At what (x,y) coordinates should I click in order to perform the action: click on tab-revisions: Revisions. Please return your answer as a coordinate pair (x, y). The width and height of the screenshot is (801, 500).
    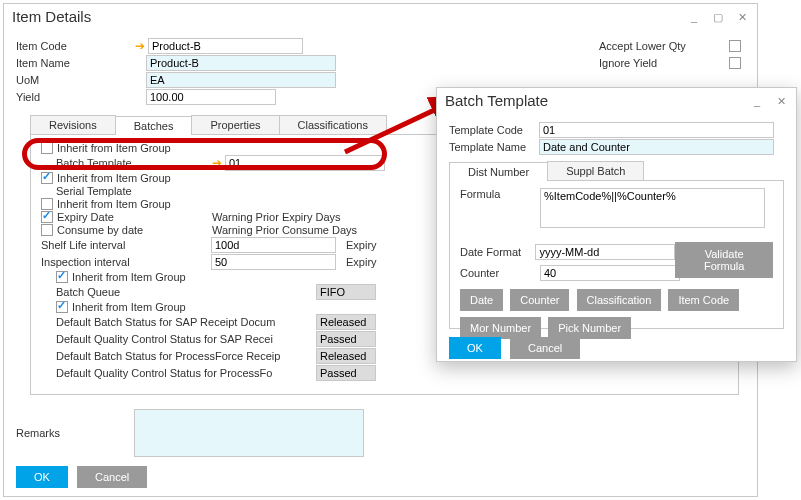
    Looking at the image, I should click on (73, 124).